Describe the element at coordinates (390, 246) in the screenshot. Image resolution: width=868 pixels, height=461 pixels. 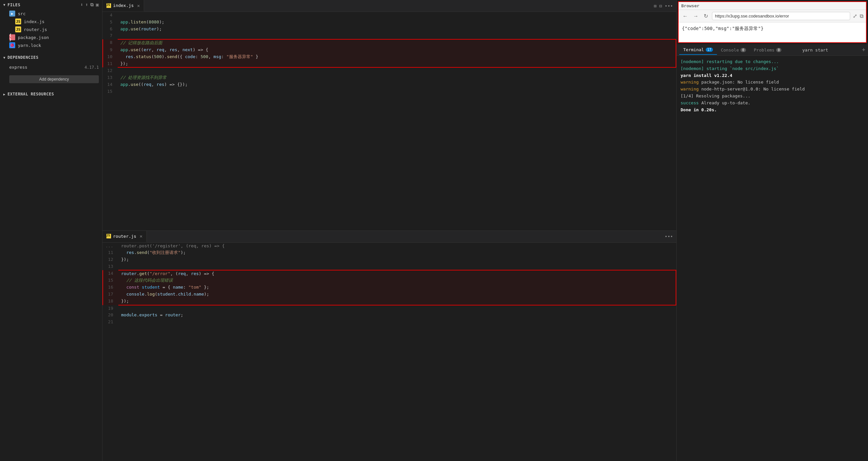
I see `table-row: ... router.post('/register', (req, res) …` at that location.